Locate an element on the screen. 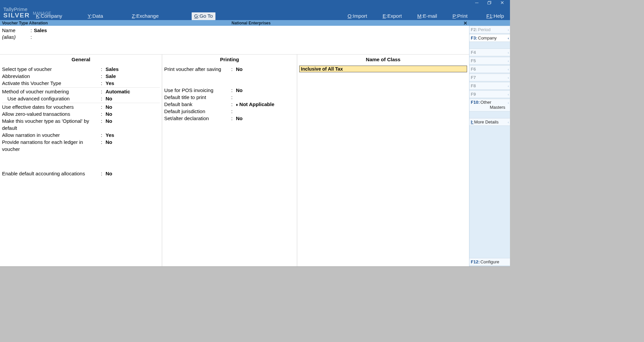 The height and width of the screenshot is (342, 644). field-narration-each: Provide narrations for each ledger in vo… is located at coordinates (81, 146).